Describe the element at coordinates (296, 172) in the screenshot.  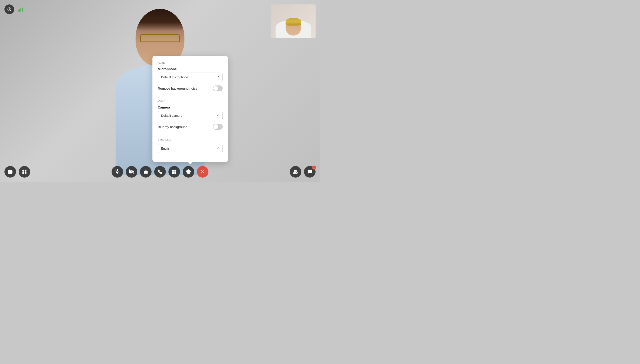
I see `participants-button` at that location.